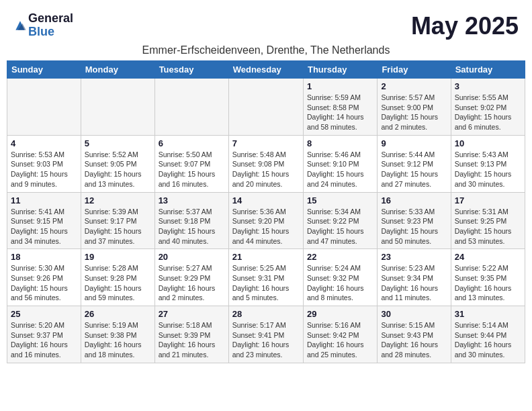 The height and width of the screenshot is (411, 532). I want to click on day-info: Sunrise: 5:48 AM Sunset: 9:08 PM Dayligh…, so click(266, 169).